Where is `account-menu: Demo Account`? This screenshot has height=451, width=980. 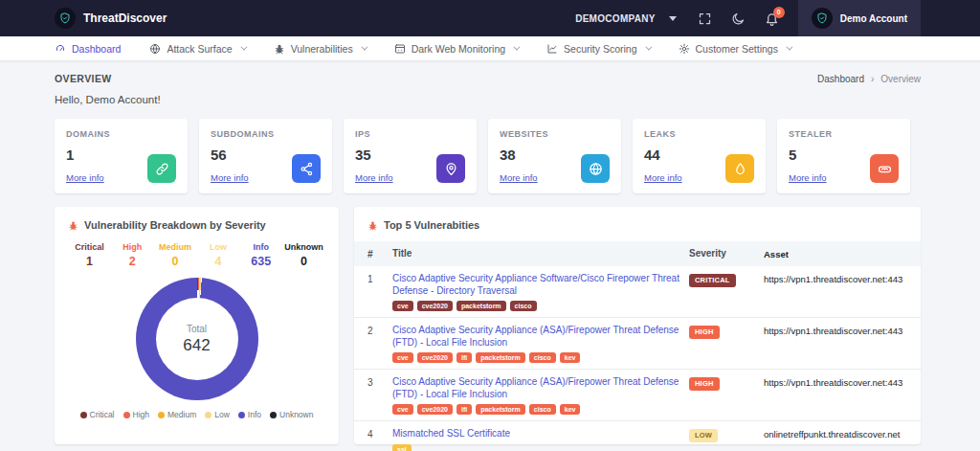 account-menu: Demo Account is located at coordinates (859, 18).